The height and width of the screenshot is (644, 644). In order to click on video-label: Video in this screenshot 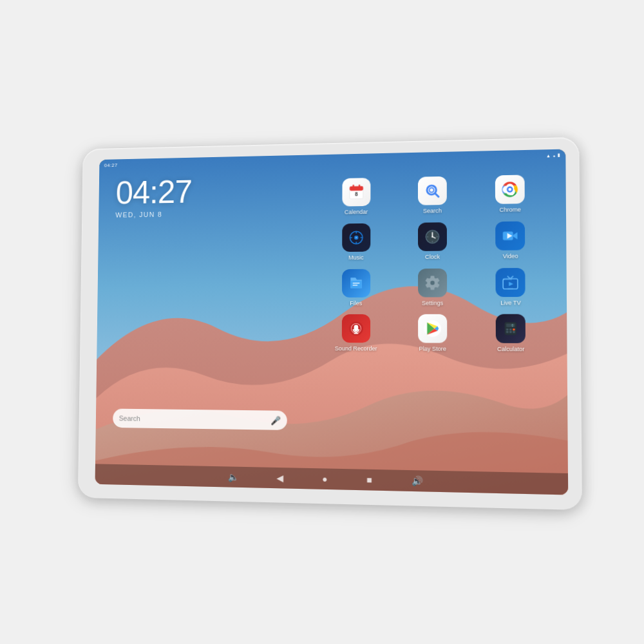, I will do `click(511, 256)`.